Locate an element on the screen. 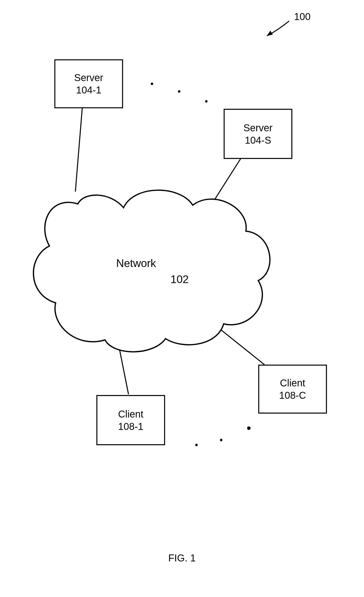 This screenshot has width=364, height=597. client-box-1-id: 108-1 is located at coordinates (131, 426).